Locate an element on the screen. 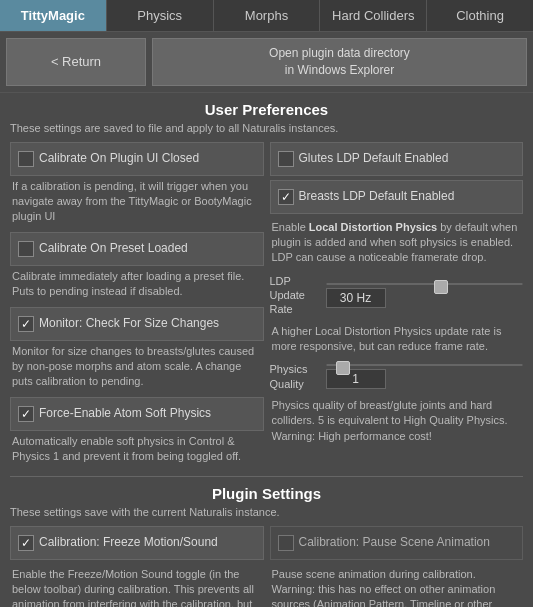 This screenshot has height=607, width=533. toolbar: < Return Open plugin data directory in W… is located at coordinates (266, 62).